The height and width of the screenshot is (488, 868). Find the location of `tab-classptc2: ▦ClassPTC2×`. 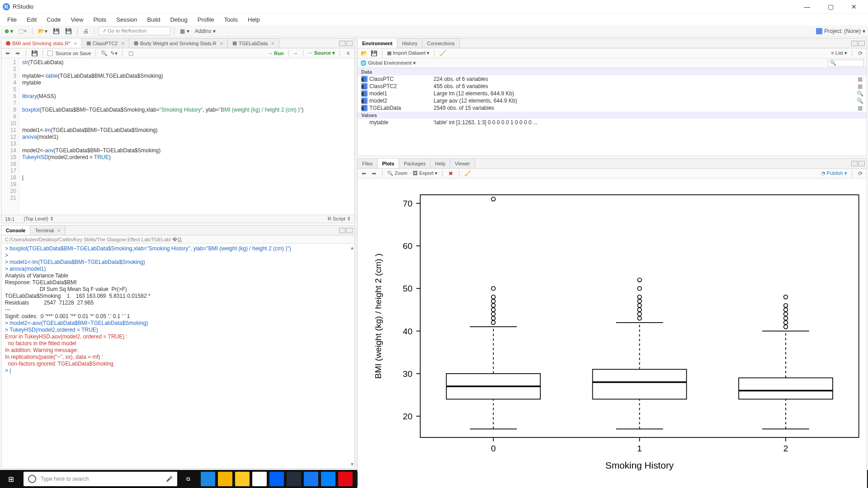

tab-classptc2: ▦ClassPTC2× is located at coordinates (106, 43).